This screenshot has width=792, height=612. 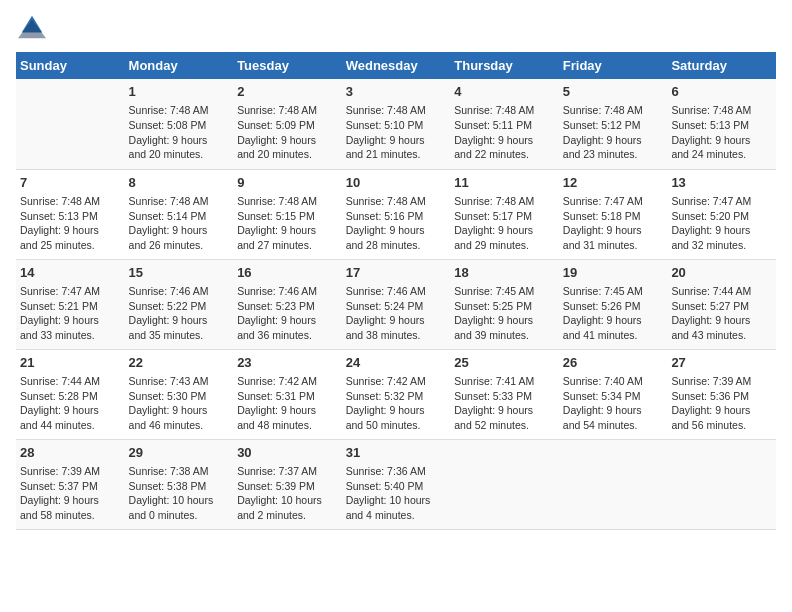 What do you see at coordinates (614, 382) in the screenshot?
I see `day-info: Sunrise: 7:40 AM` at bounding box center [614, 382].